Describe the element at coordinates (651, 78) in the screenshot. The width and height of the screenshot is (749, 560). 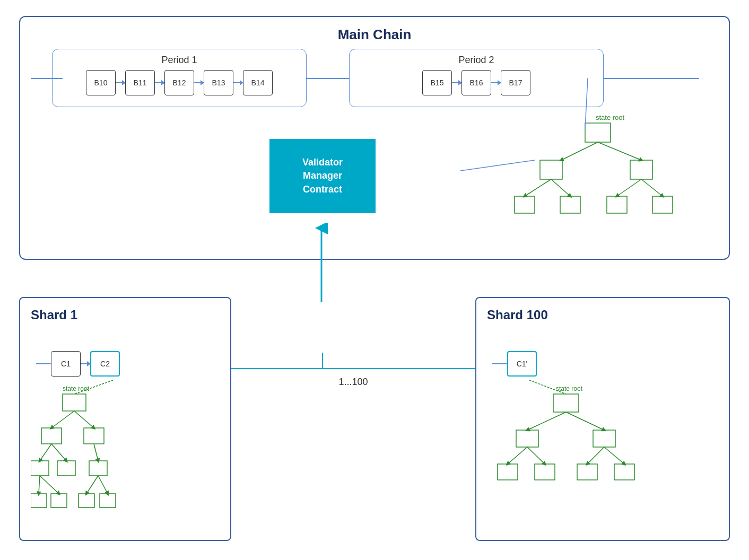
I see `right-chain-line` at that location.